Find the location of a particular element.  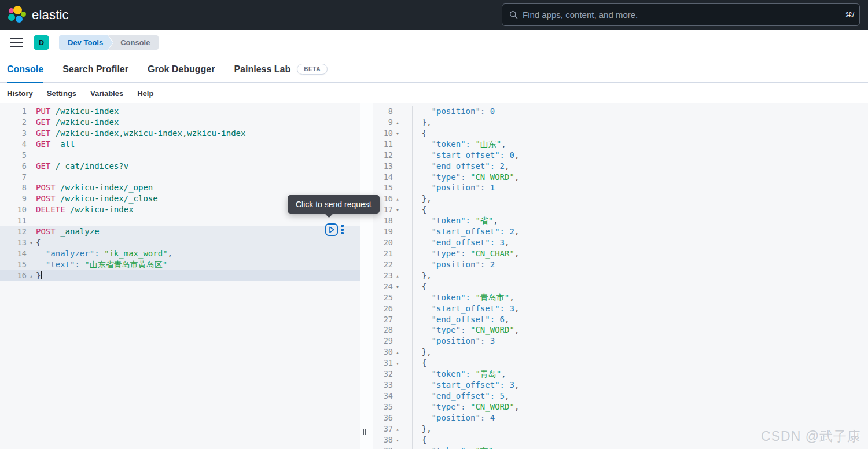

breadcrumb: Dev Tools Console is located at coordinates (109, 43).